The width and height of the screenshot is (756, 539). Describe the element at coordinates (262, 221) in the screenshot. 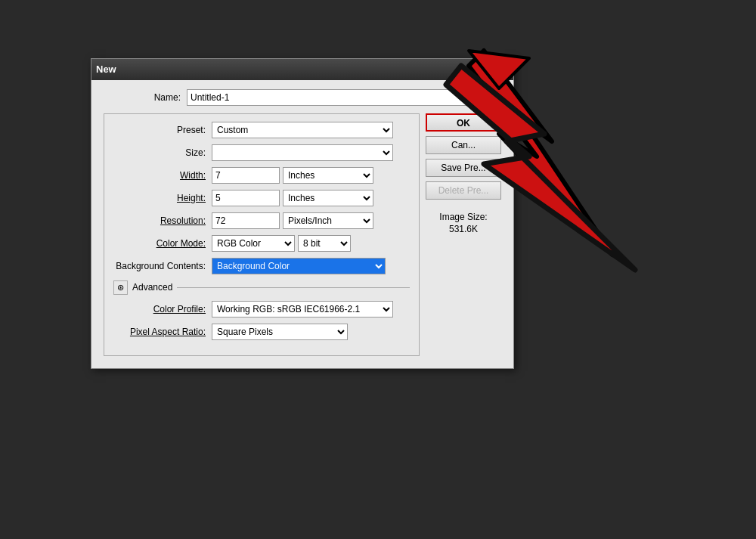

I see `resolution-row: Resolution: Pixels/Inch Pixels/Centimete…` at that location.